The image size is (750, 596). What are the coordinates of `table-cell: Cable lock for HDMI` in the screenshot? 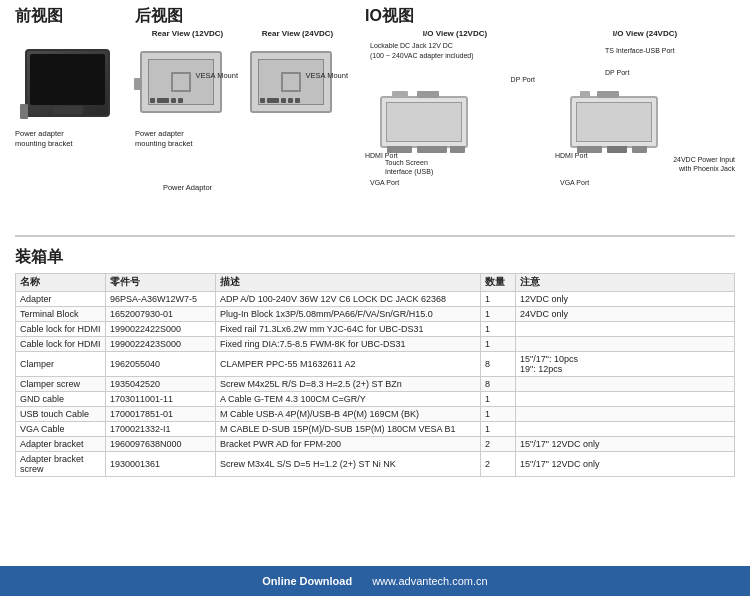 It's located at (61, 330).